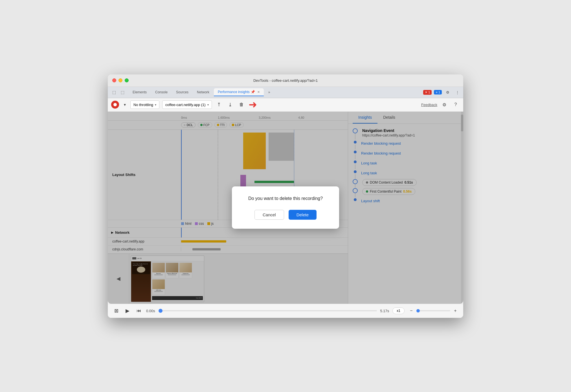  Describe the element at coordinates (115, 105) in the screenshot. I see `record-dot` at that location.